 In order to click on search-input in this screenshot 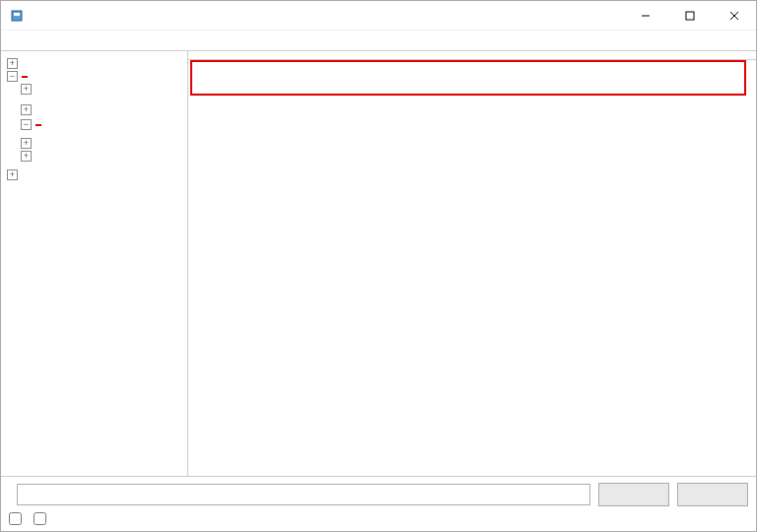, I will do `click(304, 495)`.